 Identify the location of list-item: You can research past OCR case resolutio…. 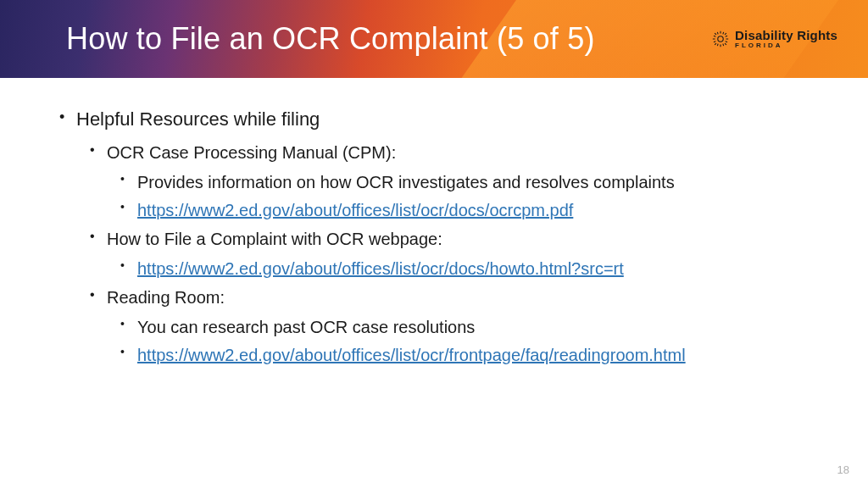
(462, 327).